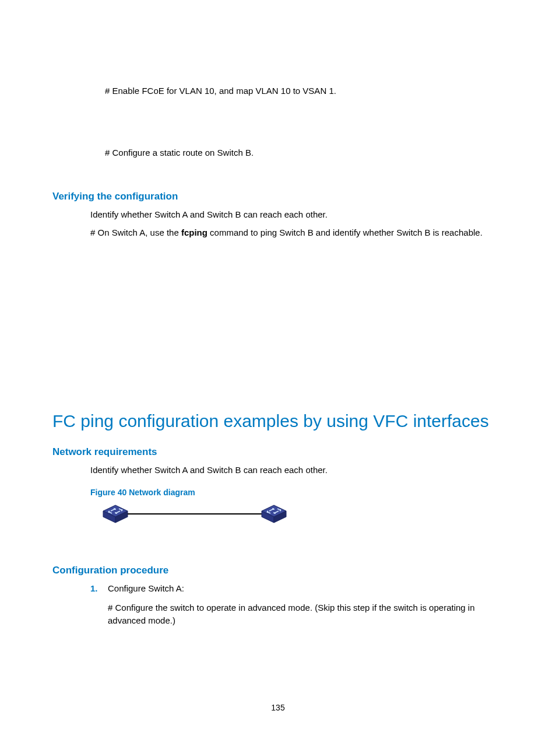 The width and height of the screenshot is (556, 756). Describe the element at coordinates (136, 232) in the screenshot. I see `text-fragment: # On Switch A, use the` at that location.